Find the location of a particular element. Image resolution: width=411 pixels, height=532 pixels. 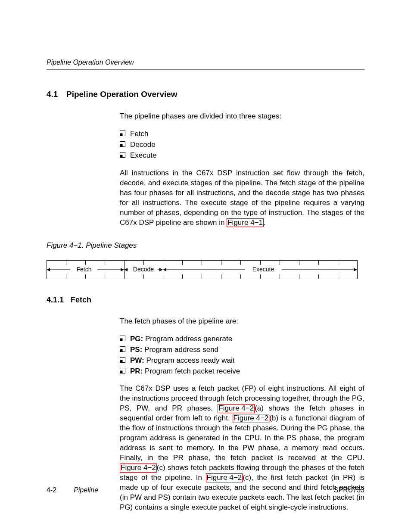

section-heading: 4.1Pipeline Operation Overview is located at coordinates (206, 94).